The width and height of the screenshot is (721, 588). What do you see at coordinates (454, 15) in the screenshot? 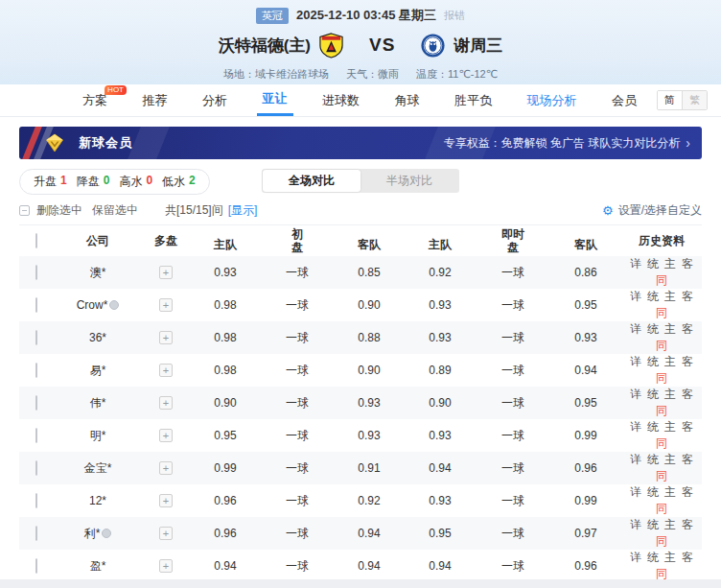
I see `report-error-link: 报错` at bounding box center [454, 15].